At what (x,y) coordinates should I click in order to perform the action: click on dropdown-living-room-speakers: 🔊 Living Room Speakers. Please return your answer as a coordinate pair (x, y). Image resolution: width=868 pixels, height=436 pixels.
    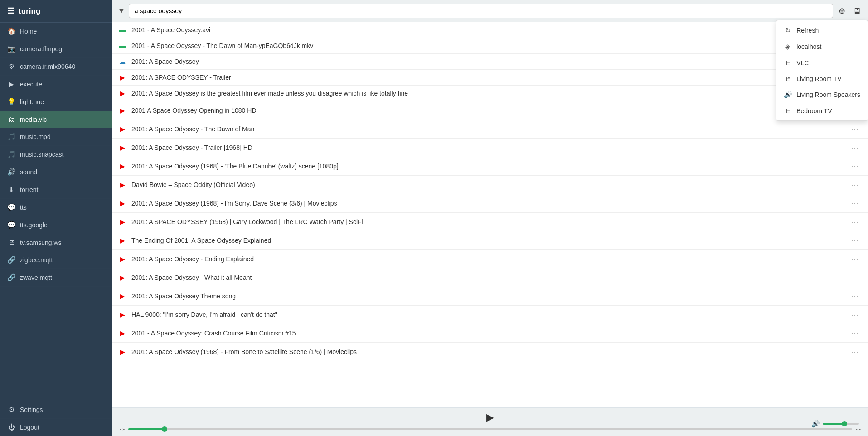
    Looking at the image, I should click on (822, 95).